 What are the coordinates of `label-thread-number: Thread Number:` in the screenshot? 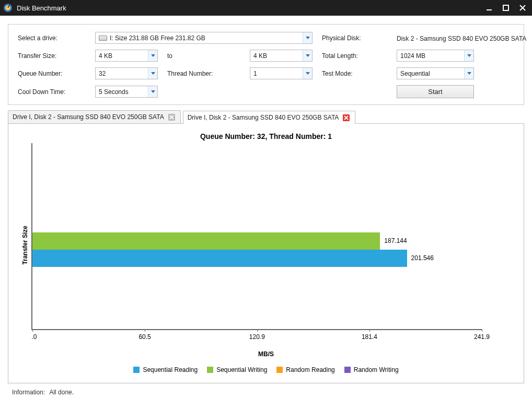 It's located at (204, 74).